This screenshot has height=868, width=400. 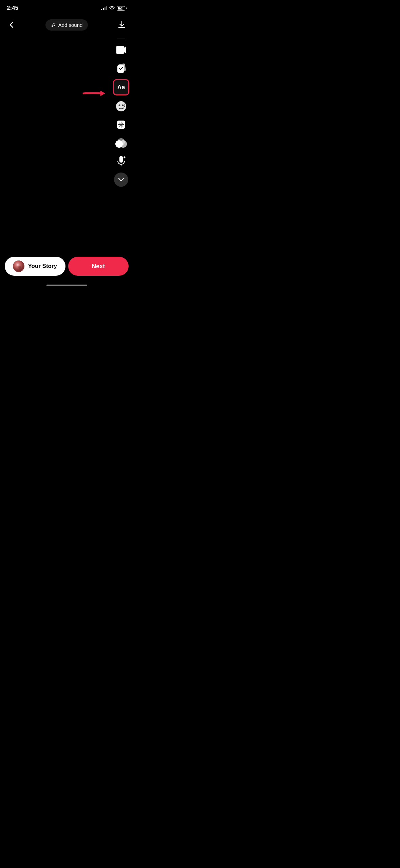 I want to click on right-toolbar: Aa, so click(x=121, y=112).